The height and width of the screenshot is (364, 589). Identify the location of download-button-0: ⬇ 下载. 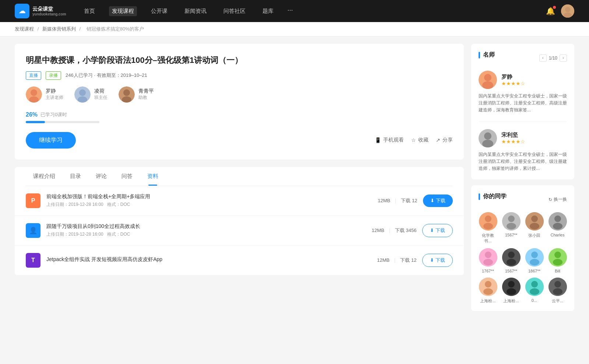
(438, 201).